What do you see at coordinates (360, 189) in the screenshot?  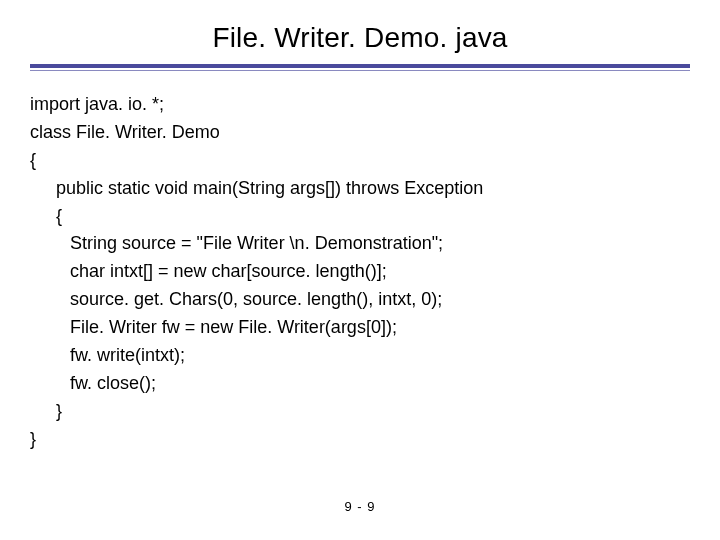 I see `code-line: public static void main(String args[]) t…` at bounding box center [360, 189].